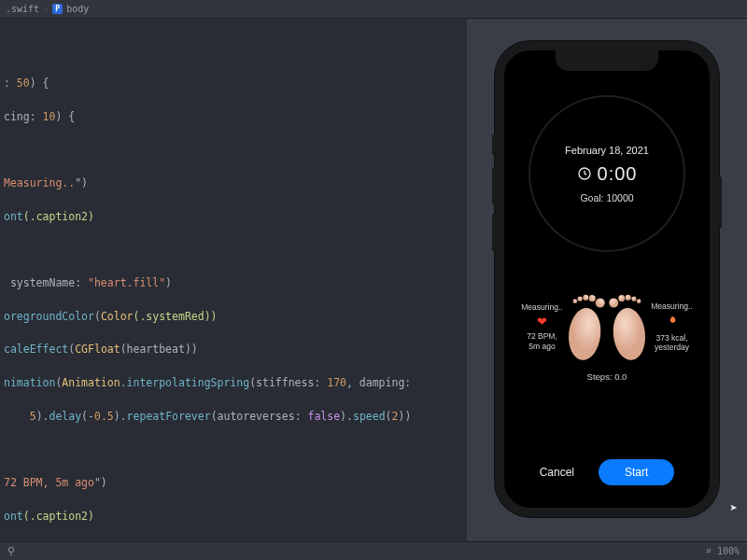 Image resolution: width=747 pixels, height=560 pixels. Describe the element at coordinates (78, 9) in the screenshot. I see `breadcrumb-symbol: body` at that location.